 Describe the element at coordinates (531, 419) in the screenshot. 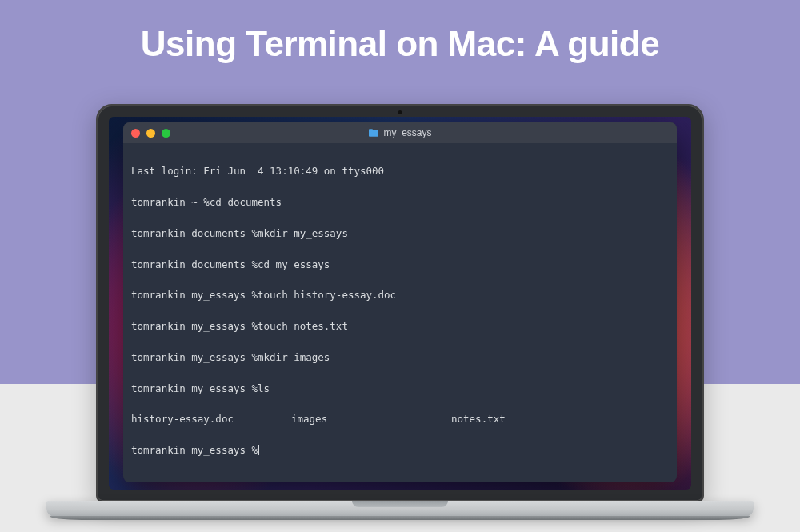

I see `ls-item: notes.txt` at that location.